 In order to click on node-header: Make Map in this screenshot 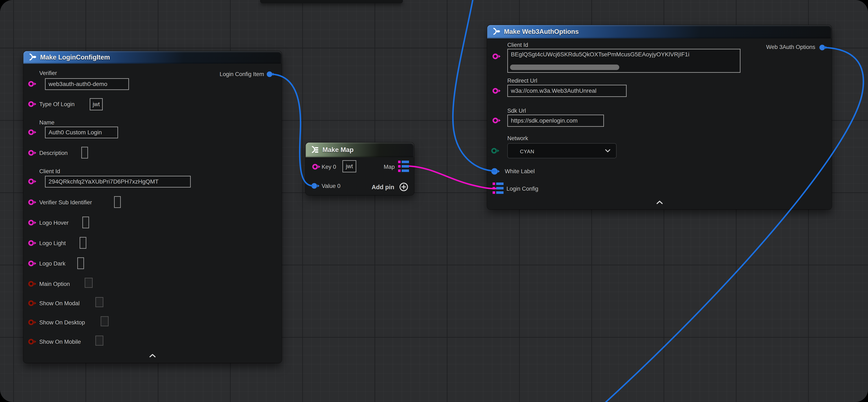, I will do `click(360, 150)`.